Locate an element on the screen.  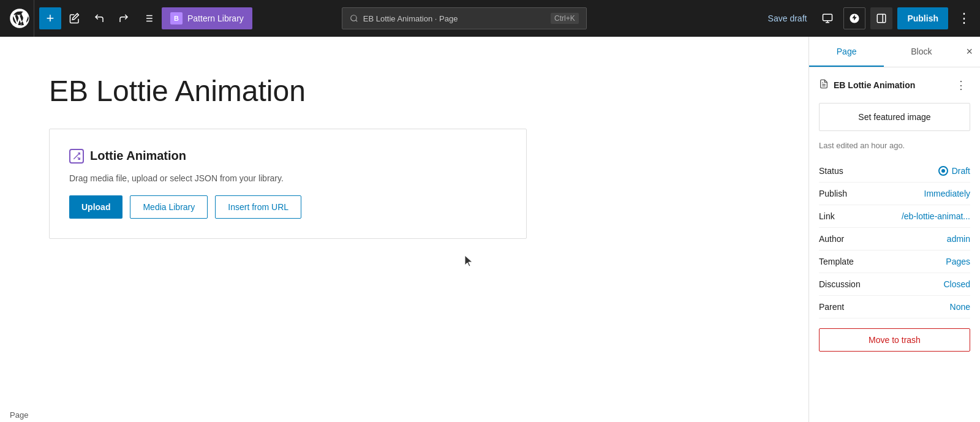
upload-button: Upload is located at coordinates (96, 207).